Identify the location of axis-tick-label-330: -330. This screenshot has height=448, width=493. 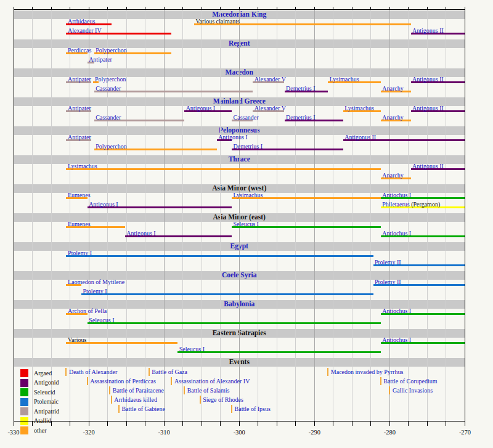
(14, 433).